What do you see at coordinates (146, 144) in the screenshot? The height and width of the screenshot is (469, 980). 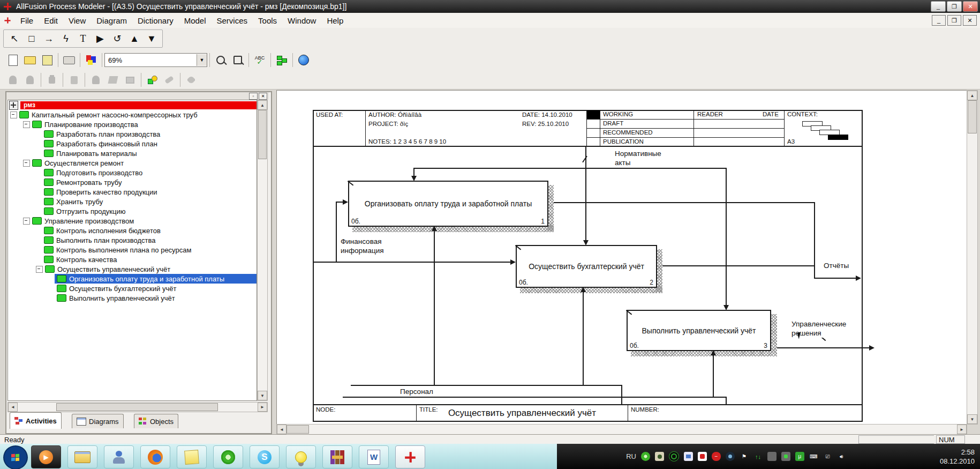 I see `tree-item: Разработать финансовый план` at bounding box center [146, 144].